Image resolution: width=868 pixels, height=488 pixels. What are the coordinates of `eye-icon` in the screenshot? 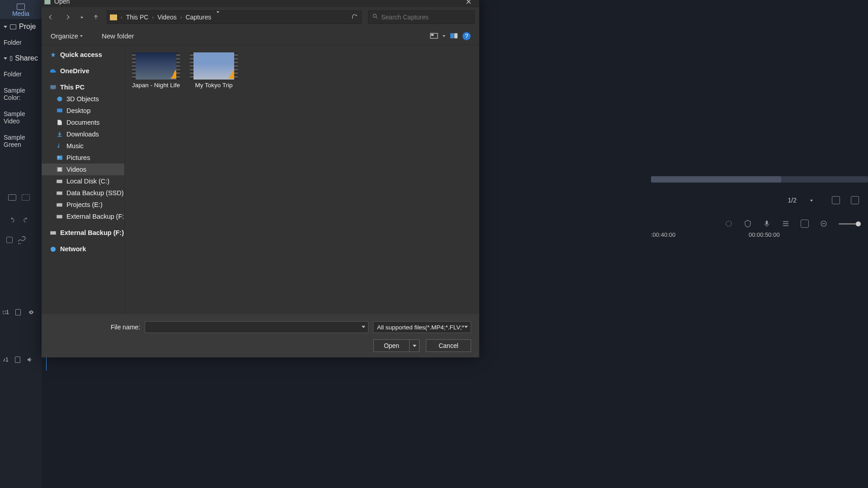 It's located at (31, 312).